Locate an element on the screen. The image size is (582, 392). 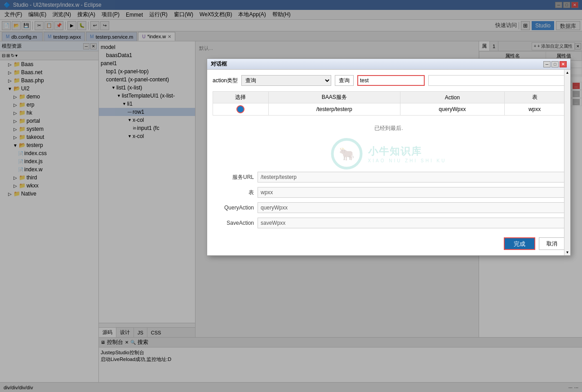
watermark-subtext: XIAO NIU ZHI SHI KU is located at coordinates (407, 161).